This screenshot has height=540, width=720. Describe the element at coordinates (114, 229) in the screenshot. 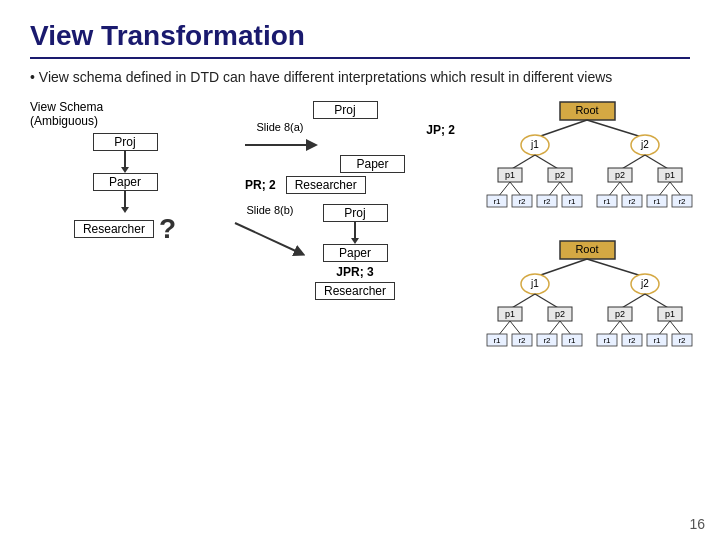

I see `schema-researcher-node: Researcher` at that location.